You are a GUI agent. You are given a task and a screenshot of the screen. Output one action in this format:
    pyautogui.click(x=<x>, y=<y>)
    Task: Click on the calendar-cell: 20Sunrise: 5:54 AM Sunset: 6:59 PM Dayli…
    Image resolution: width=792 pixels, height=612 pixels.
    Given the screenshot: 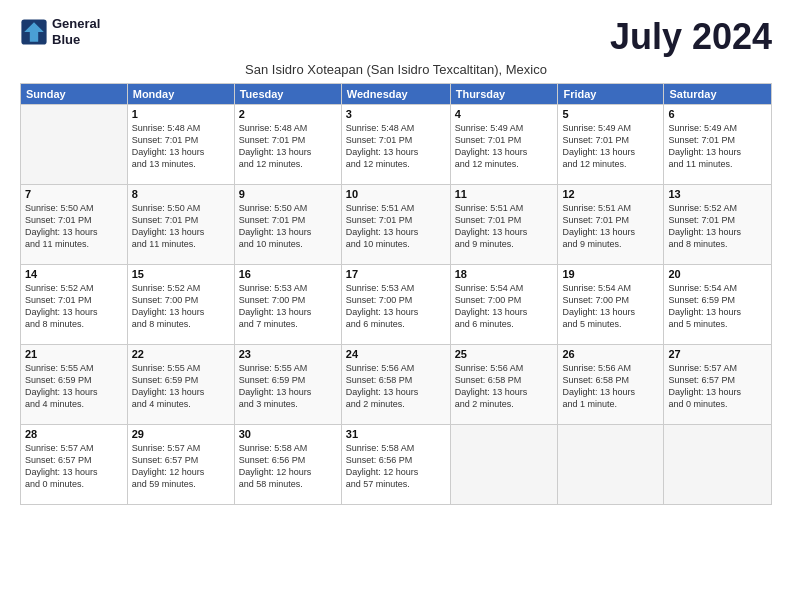 What is the action you would take?
    pyautogui.click(x=718, y=305)
    